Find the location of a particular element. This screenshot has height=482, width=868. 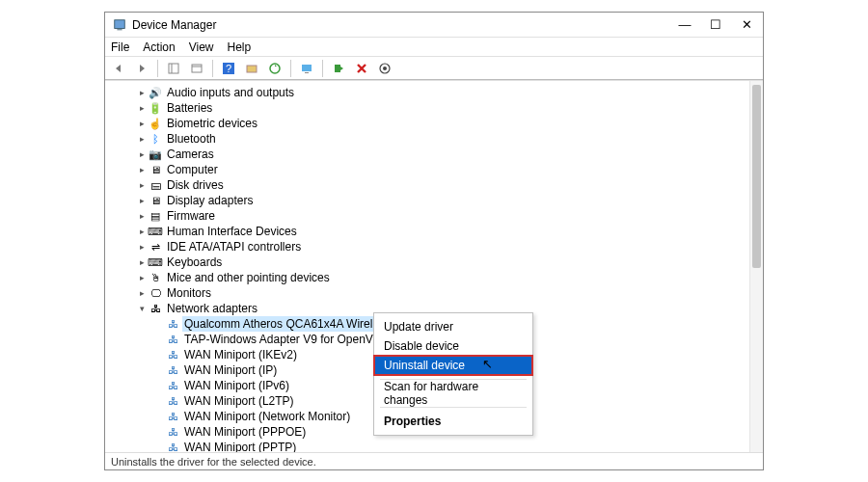

tree-category: ▸📷Cameras is located at coordinates (436, 154).